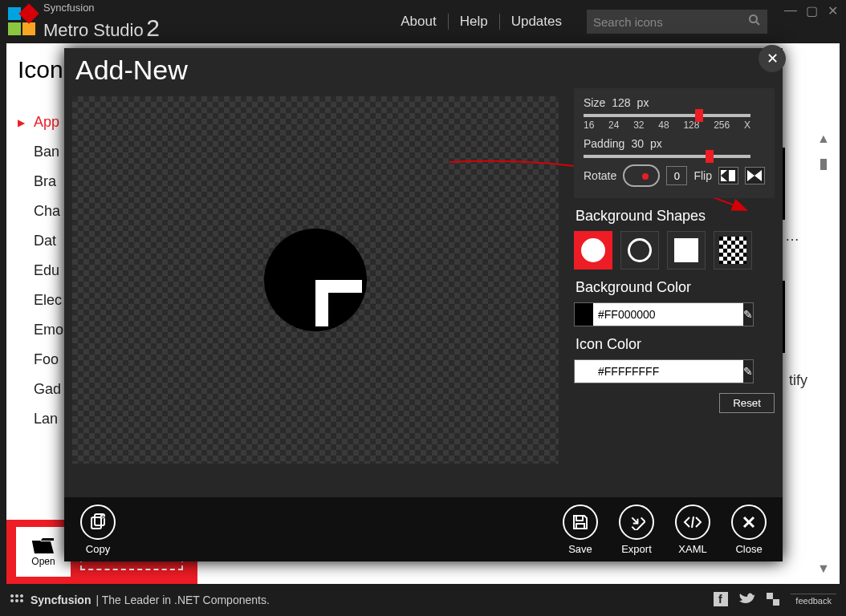 This screenshot has height=616, width=846. I want to click on sidebar-item: Dat, so click(42, 241).